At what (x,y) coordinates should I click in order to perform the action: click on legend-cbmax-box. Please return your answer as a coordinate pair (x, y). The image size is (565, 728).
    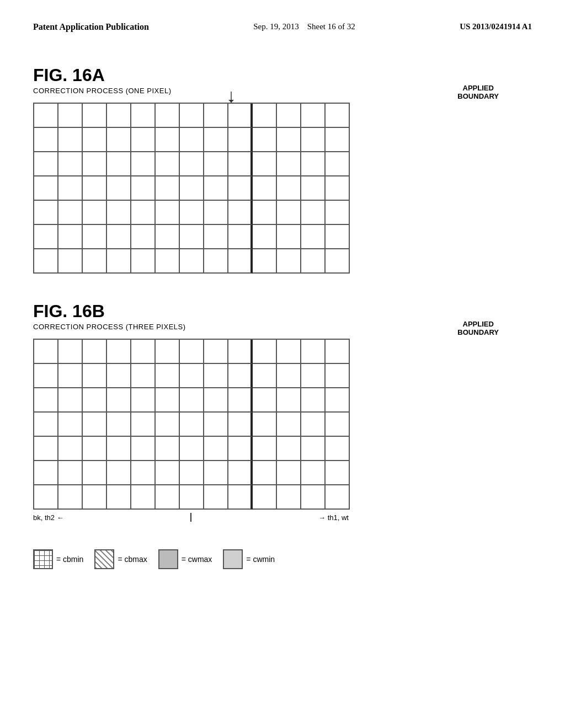
    Looking at the image, I should click on (104, 559).